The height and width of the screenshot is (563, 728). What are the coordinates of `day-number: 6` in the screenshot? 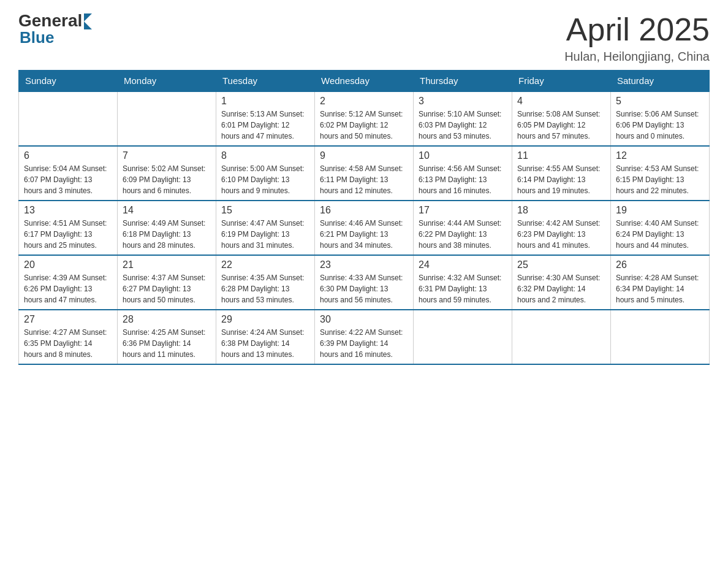 It's located at (68, 156).